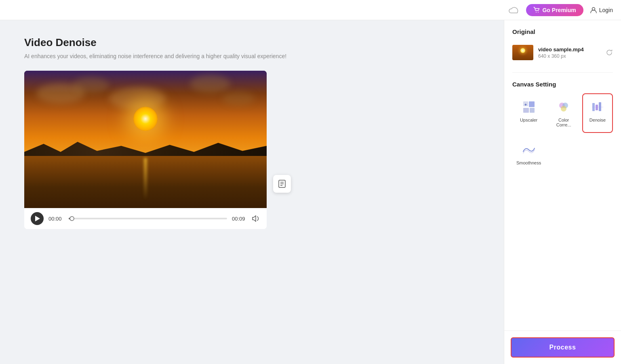  What do you see at coordinates (252, 43) in the screenshot?
I see `page-title: Video Denoise` at bounding box center [252, 43].